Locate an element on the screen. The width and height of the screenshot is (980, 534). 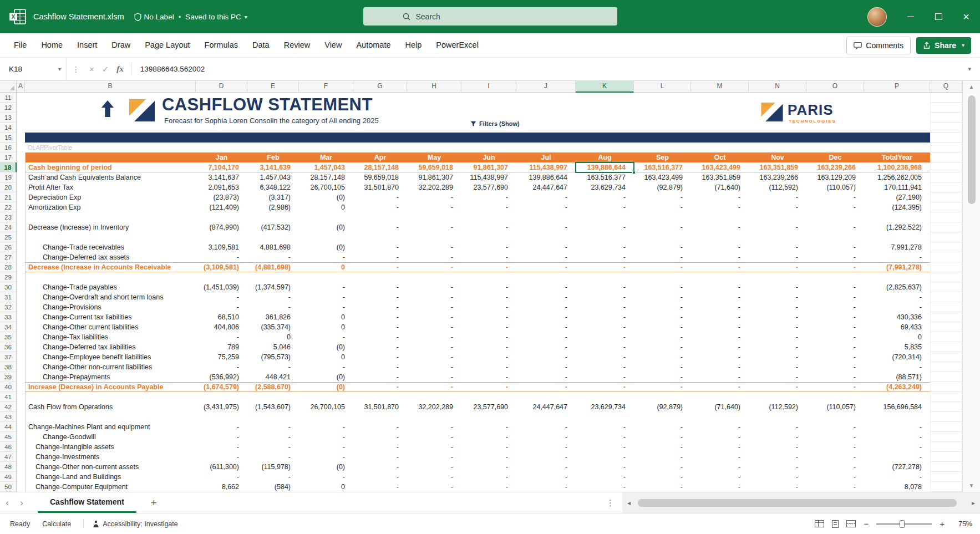
row-header-39: 39 is located at coordinates (8, 377).